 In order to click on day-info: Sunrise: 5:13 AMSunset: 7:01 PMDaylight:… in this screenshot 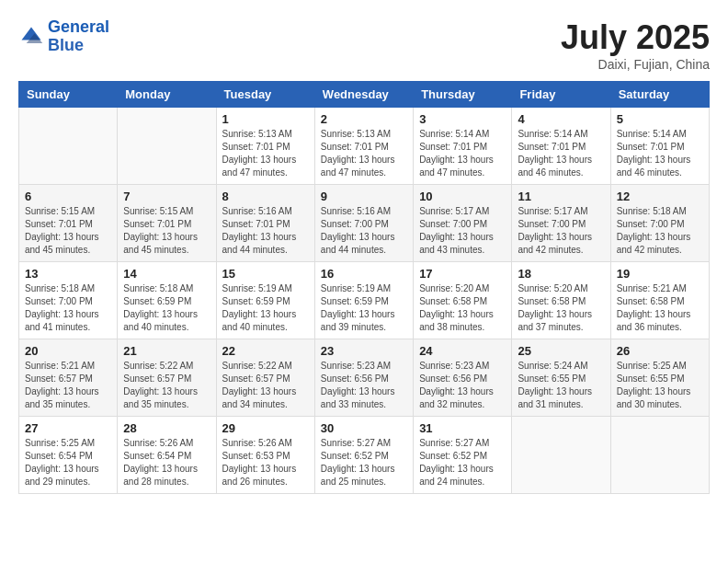, I will do `click(364, 154)`.